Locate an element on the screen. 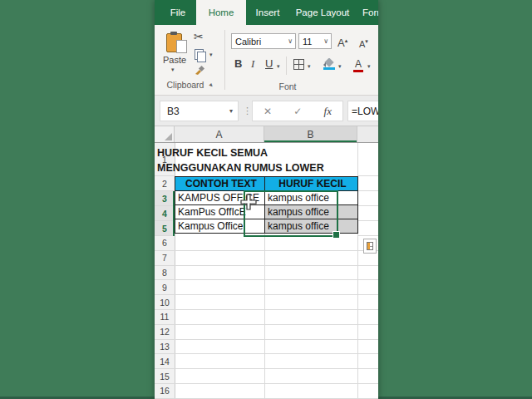  cell-b5-selected: kampus office is located at coordinates (312, 226).